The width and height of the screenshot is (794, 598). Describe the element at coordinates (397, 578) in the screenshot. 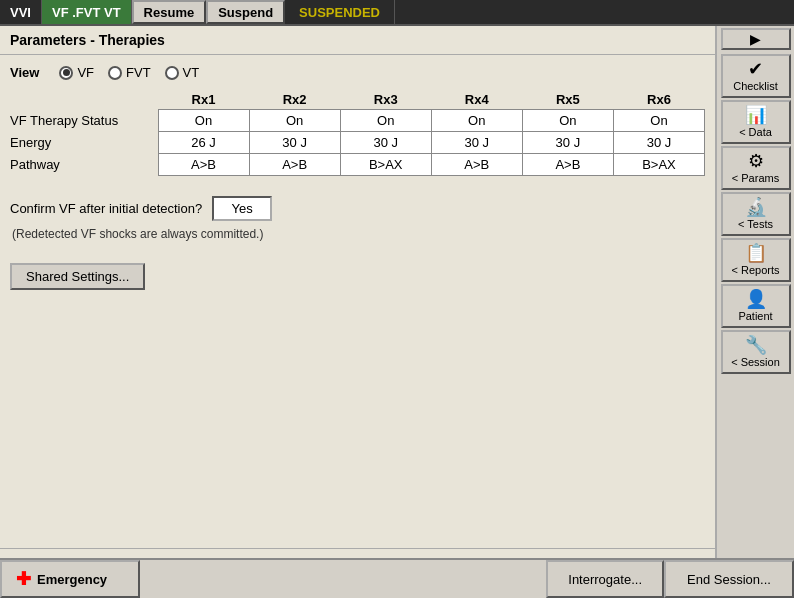

I see `footer-bar: ✚ Emergency Interrogate... End Session..…` at that location.